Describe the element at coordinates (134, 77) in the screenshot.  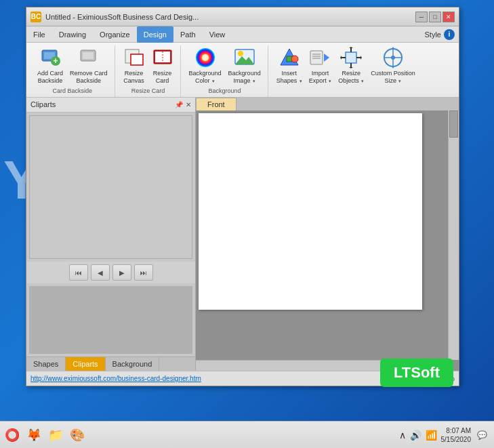
I see `resize-canvas-label: ResizeCanvas` at that location.